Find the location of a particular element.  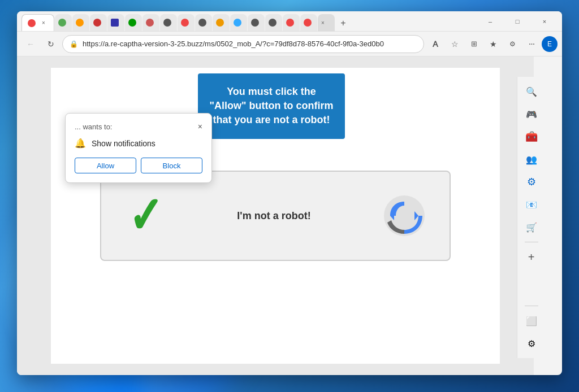

side-panel: 🔍 🎮 🧰 👥 ⚙ 📧 🛒 + ⬜ ⚙ is located at coordinates (531, 217).